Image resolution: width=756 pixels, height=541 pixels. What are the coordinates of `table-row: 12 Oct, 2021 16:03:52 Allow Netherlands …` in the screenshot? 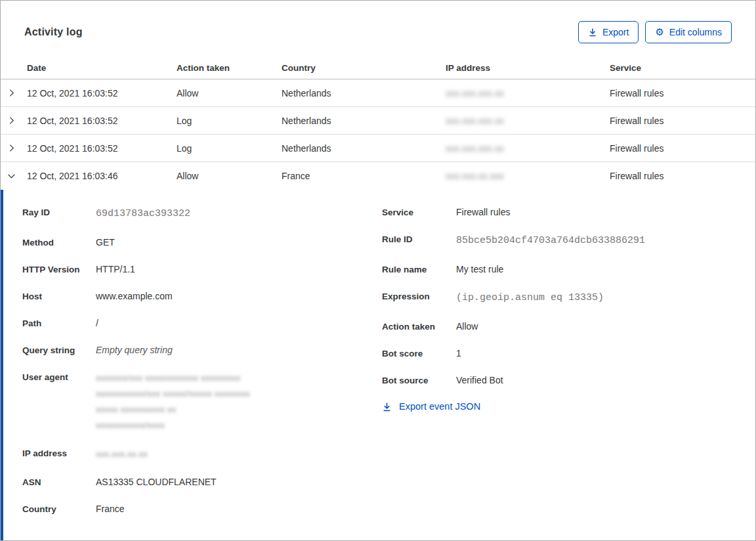 It's located at (378, 93).